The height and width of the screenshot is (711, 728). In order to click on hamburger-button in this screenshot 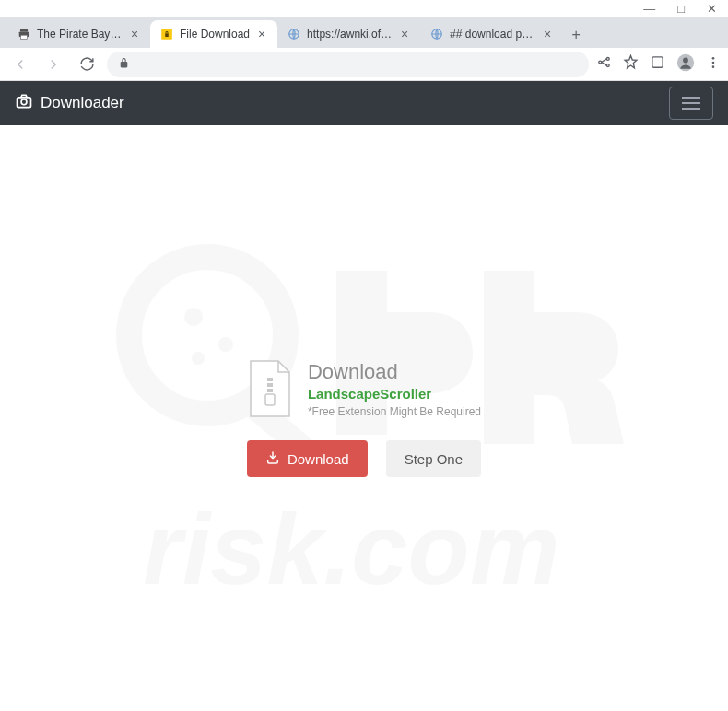, I will do `click(691, 103)`.